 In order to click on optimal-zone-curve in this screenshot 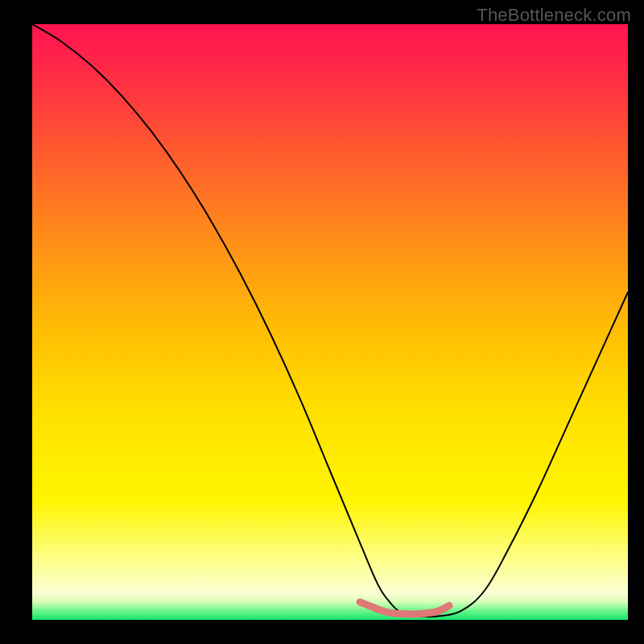, I will do `click(404, 609)`.